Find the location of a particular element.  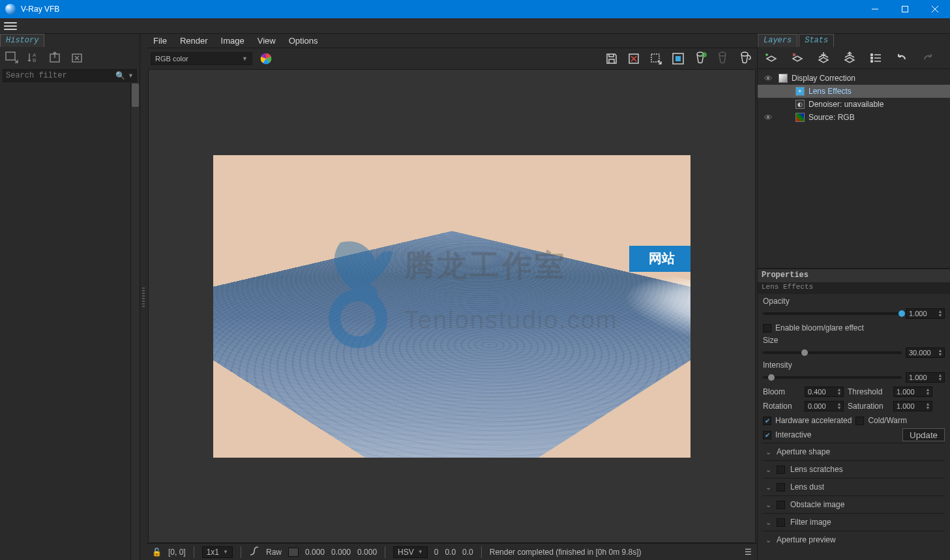

channel-selector: RGB color ▼ is located at coordinates (201, 59).